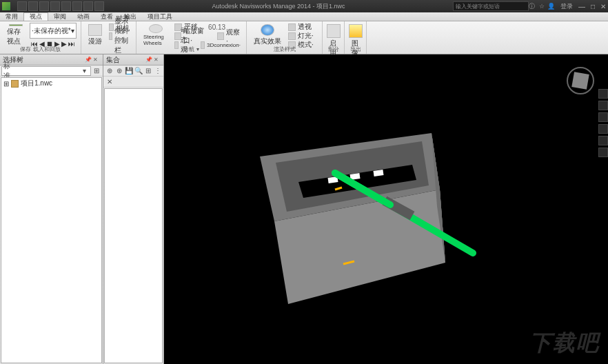  What do you see at coordinates (123, 36) in the screenshot?
I see `show-tilt-label: 显示倾斜控制栏` at bounding box center [123, 36].